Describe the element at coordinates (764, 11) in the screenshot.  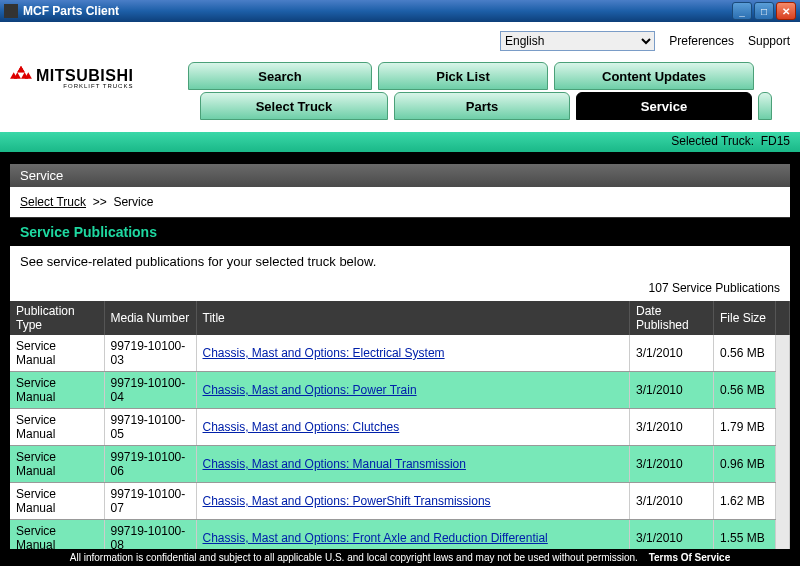
I see `maximize-button: □` at that location.